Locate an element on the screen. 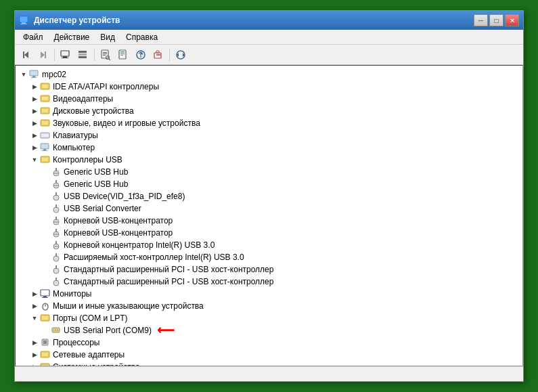  video-expander: ▶ is located at coordinates (35, 99).